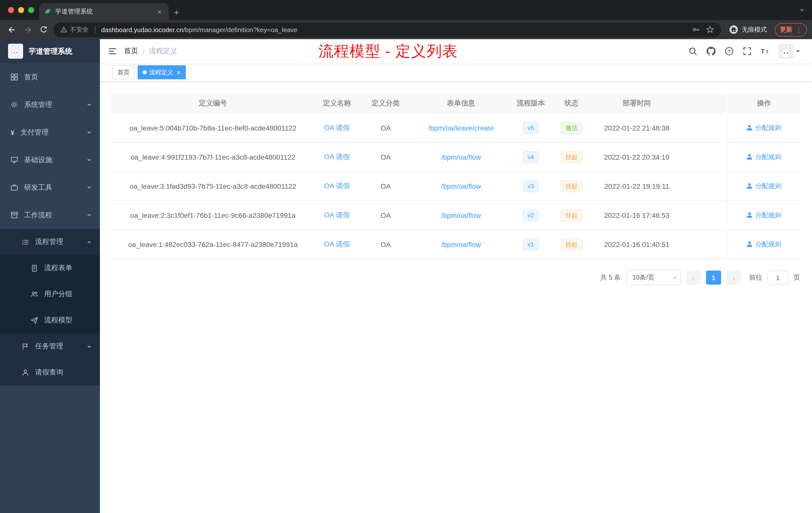  I want to click on tab-close-icon: ×, so click(159, 11).